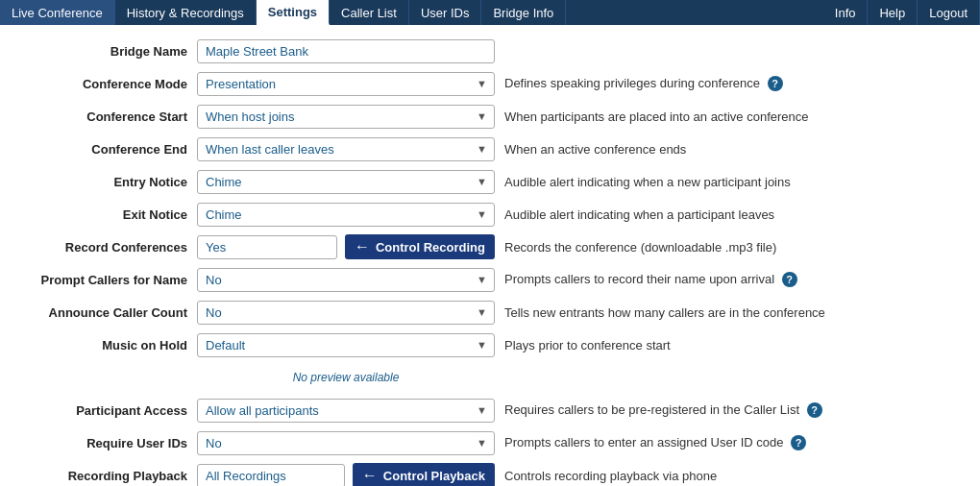  I want to click on participant-access-select-wrapper: Allow all participants Registered only ▼, so click(346, 411).